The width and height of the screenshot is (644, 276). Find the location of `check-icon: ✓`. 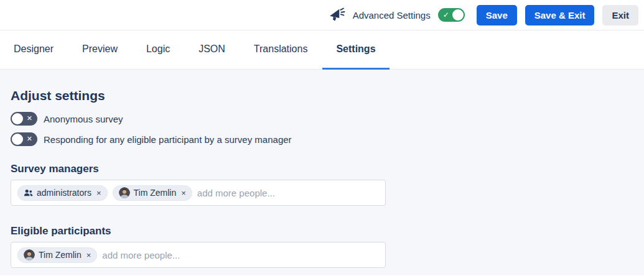

check-icon: ✓ is located at coordinates (446, 15).